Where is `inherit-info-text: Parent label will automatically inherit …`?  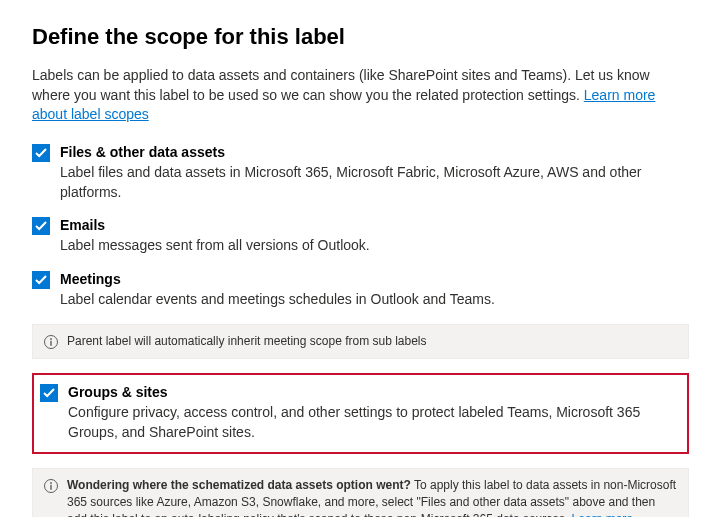 inherit-info-text: Parent label will automatically inherit … is located at coordinates (247, 342).